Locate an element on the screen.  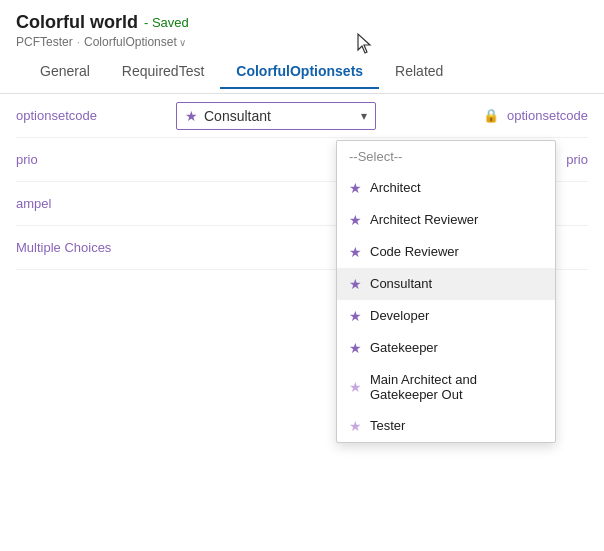
page-title: Colorful world is located at coordinates (77, 22).